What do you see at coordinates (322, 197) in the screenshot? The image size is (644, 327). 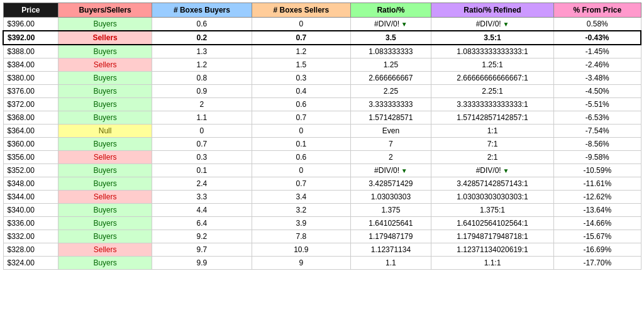 I see `table-row: $344.00Sellers3.33.41.030303031.03030303…` at bounding box center [322, 197].